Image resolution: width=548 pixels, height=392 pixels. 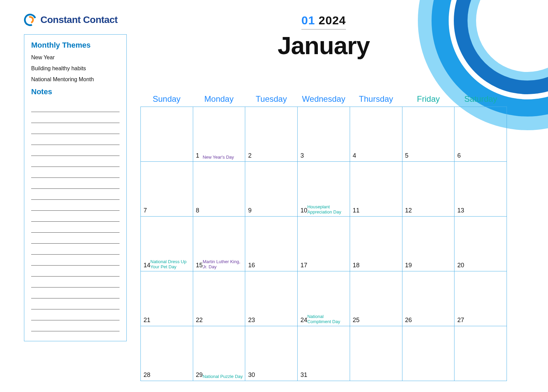 I want to click on calendar-cell: 9, so click(x=271, y=189).